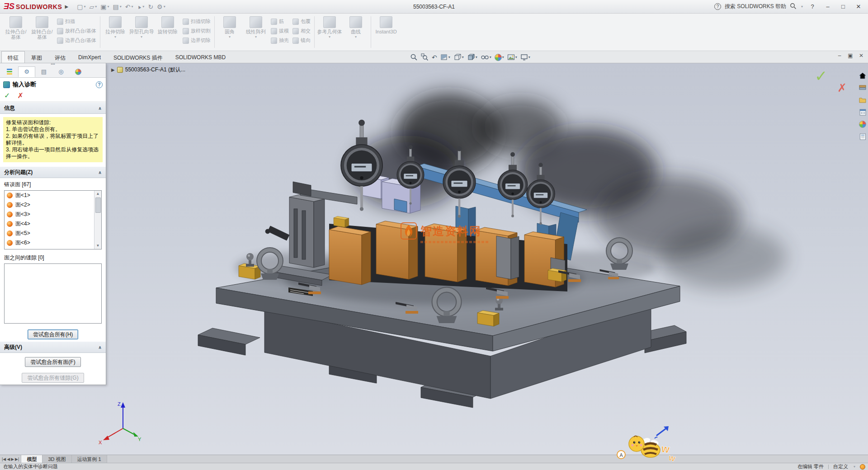  I want to click on doc-close-button: ✕, so click(861, 56).